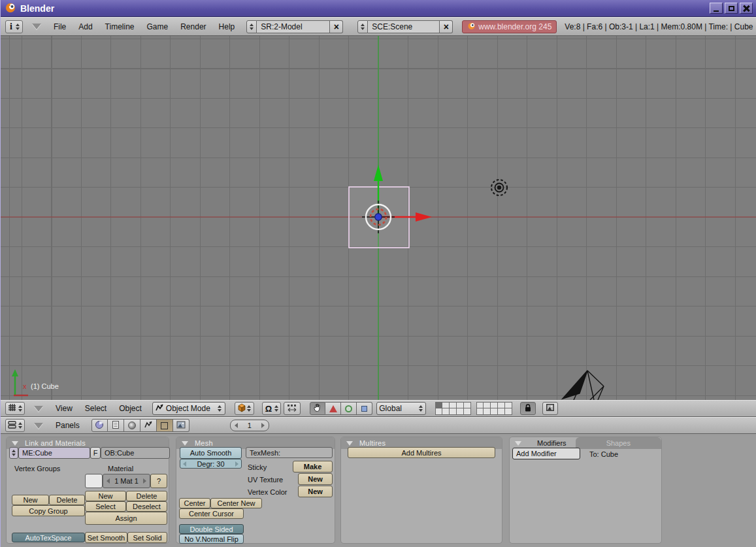 This screenshot has height=547, width=756. What do you see at coordinates (60, 27) in the screenshot?
I see `menu-file: File` at bounding box center [60, 27].